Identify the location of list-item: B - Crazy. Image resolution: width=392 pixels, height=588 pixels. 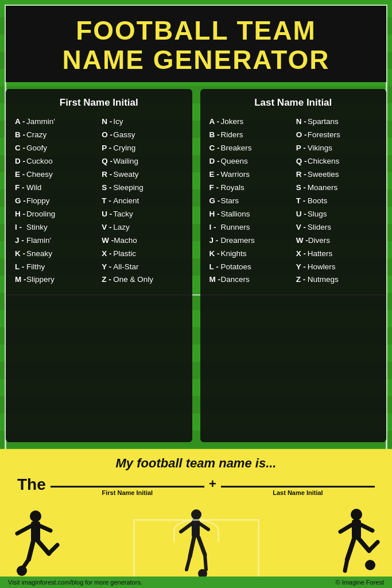
(55, 136).